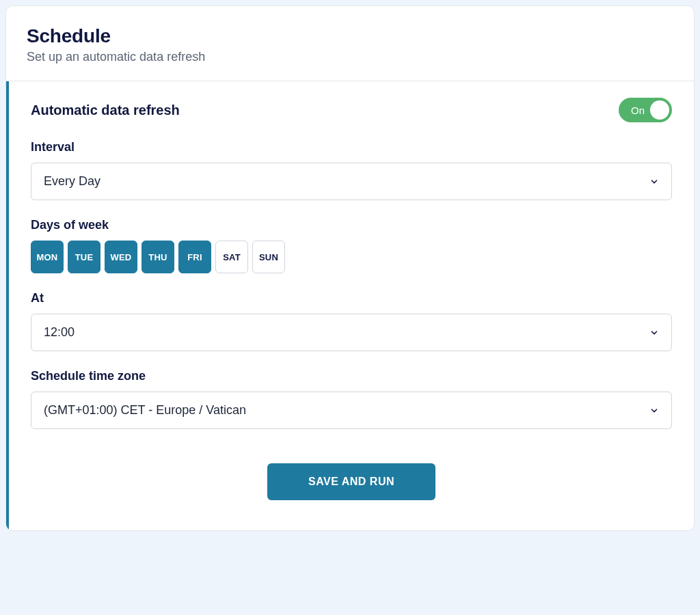  What do you see at coordinates (350, 44) in the screenshot?
I see `card-header: Schedule Set up an automatic data refres…` at bounding box center [350, 44].